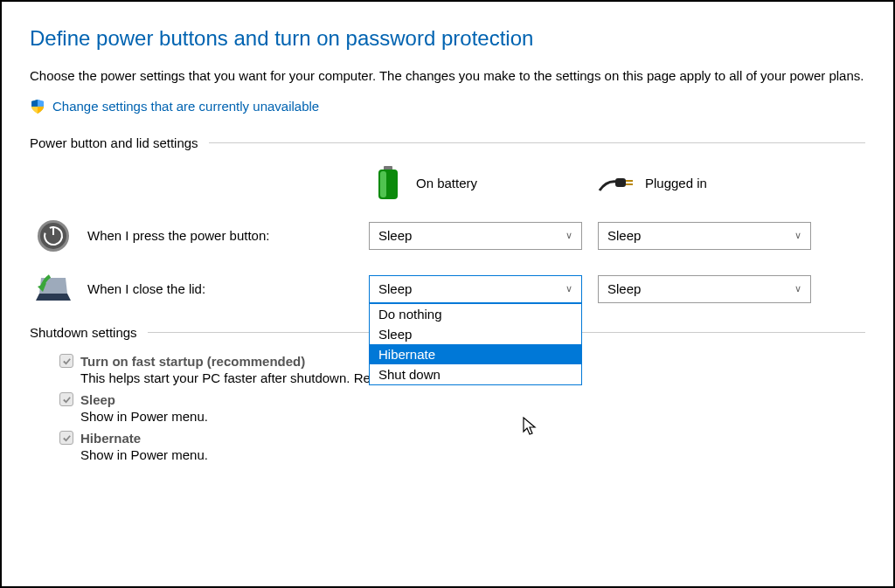 The height and width of the screenshot is (588, 895). What do you see at coordinates (98, 400) in the screenshot?
I see `shutdown-sleep-label: Sleep` at bounding box center [98, 400].